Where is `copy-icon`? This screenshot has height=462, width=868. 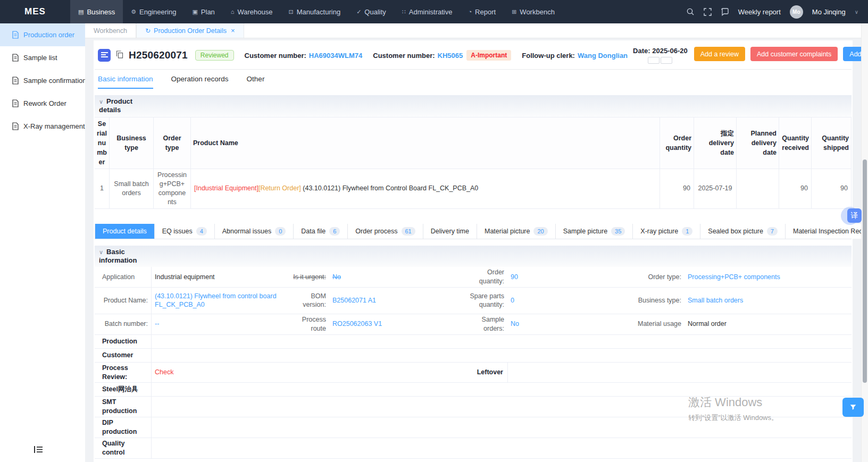
copy-icon is located at coordinates (120, 55).